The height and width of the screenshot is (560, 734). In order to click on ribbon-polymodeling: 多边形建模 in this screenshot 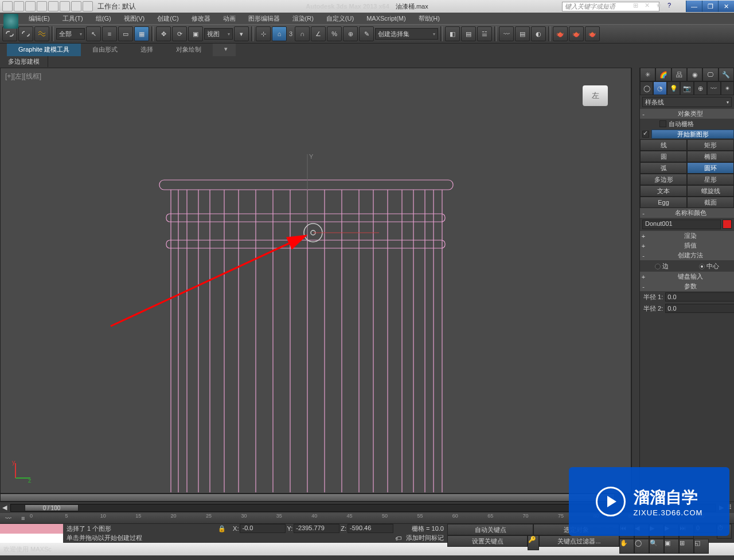, I will do `click(24, 62)`.